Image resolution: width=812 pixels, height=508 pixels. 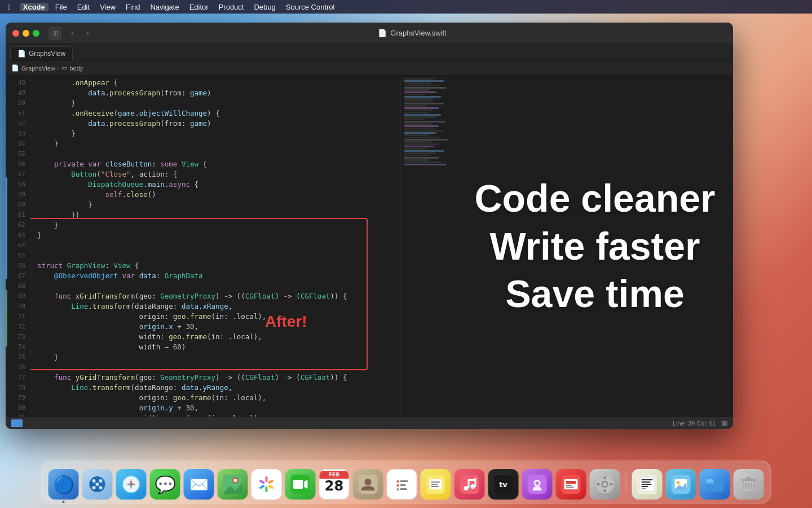 What do you see at coordinates (233, 484) in the screenshot?
I see `dock-maps` at bounding box center [233, 484].